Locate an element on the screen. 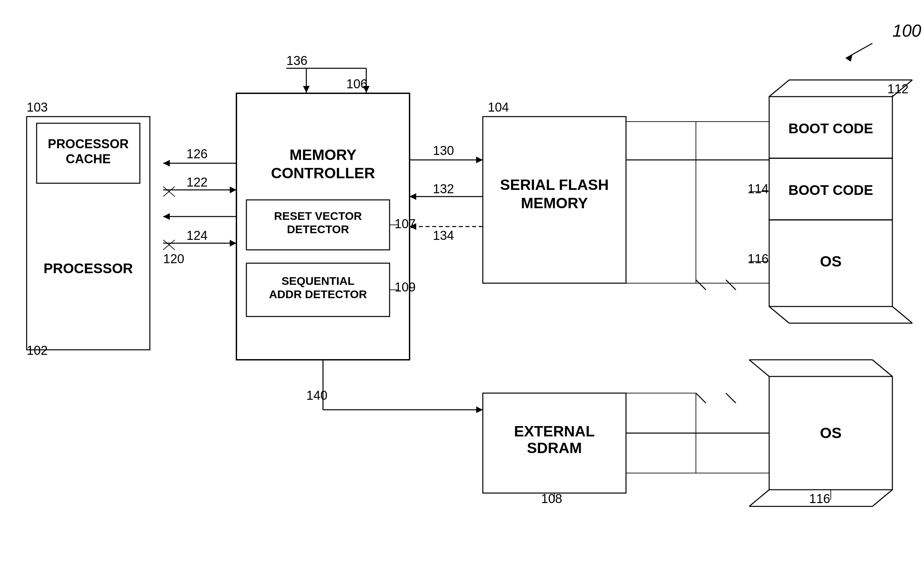 The width and height of the screenshot is (924, 571). svg-text: SERIAL FLASH is located at coordinates (554, 185).